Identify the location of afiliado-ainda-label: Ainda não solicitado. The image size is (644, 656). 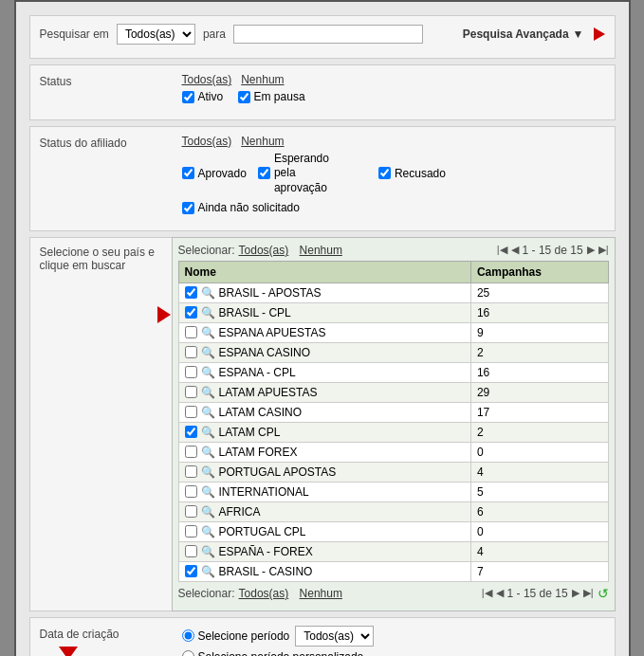
(241, 208).